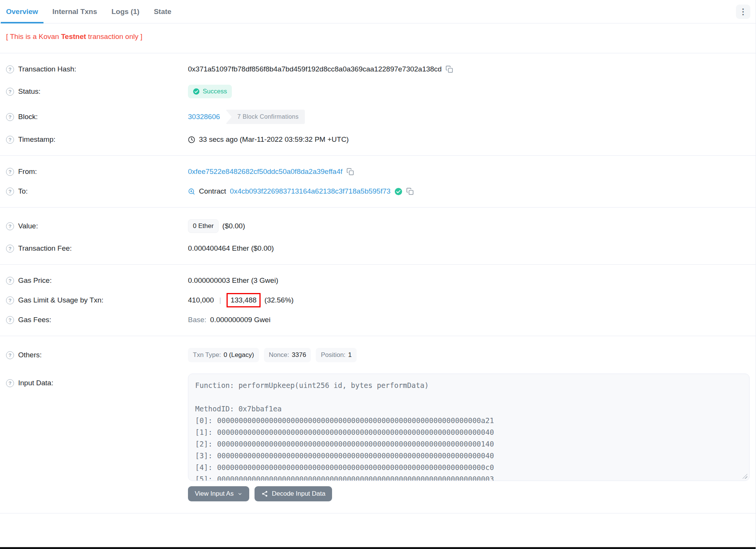 This screenshot has width=756, height=549. I want to click on gas-limit-value: 410,000, so click(201, 300).